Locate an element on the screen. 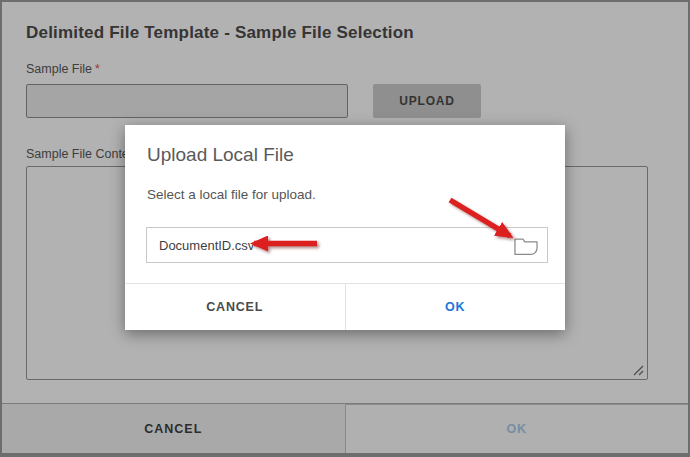  dialog-title: Upload Local File is located at coordinates (220, 155).